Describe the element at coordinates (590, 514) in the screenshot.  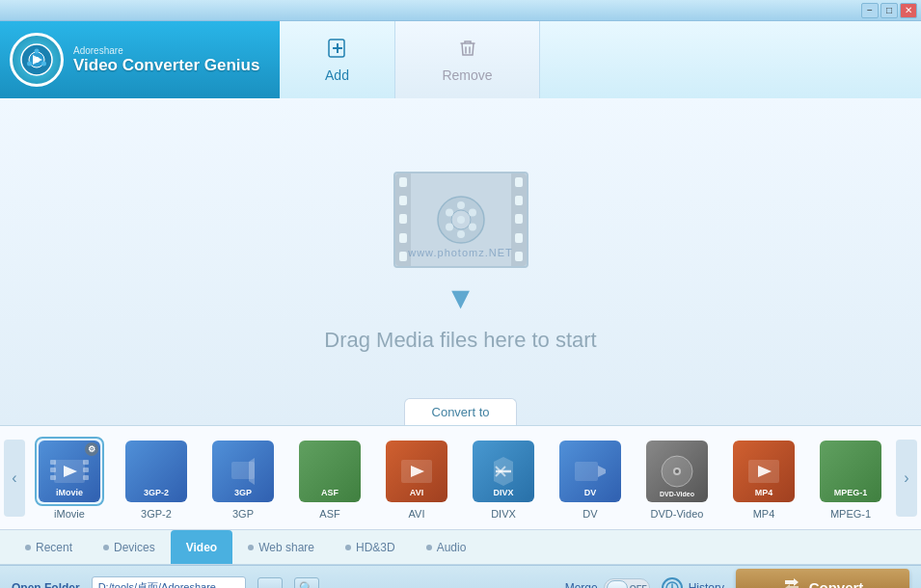
I see `dv-label: DV` at that location.